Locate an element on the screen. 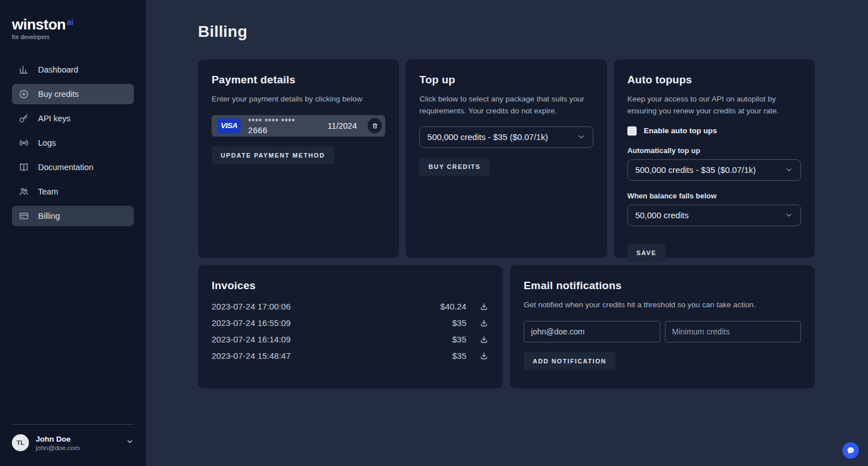  users-icon is located at coordinates (24, 192).